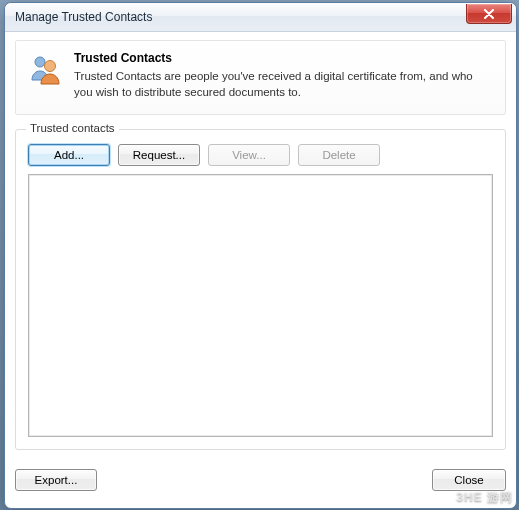  Describe the element at coordinates (284, 76) in the screenshot. I see `header-text: Trusted Contacts Trusted Contacts are pe…` at that location.